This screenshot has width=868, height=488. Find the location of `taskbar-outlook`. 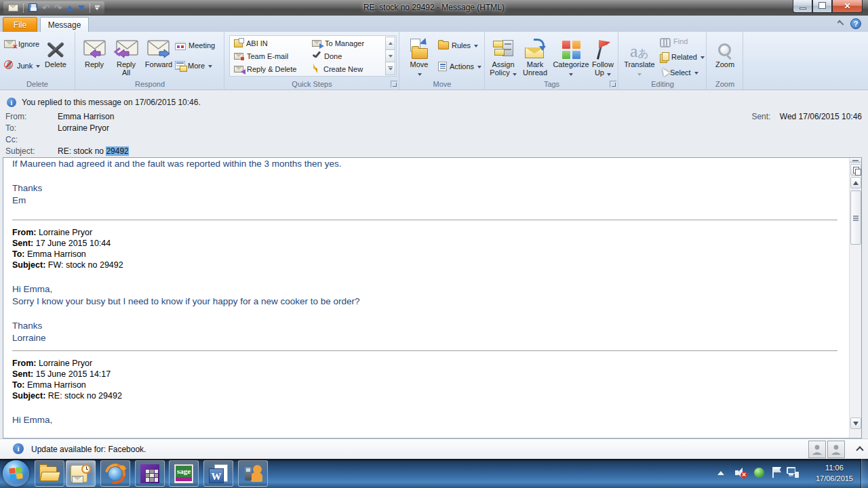

taskbar-outlook is located at coordinates (81, 473).